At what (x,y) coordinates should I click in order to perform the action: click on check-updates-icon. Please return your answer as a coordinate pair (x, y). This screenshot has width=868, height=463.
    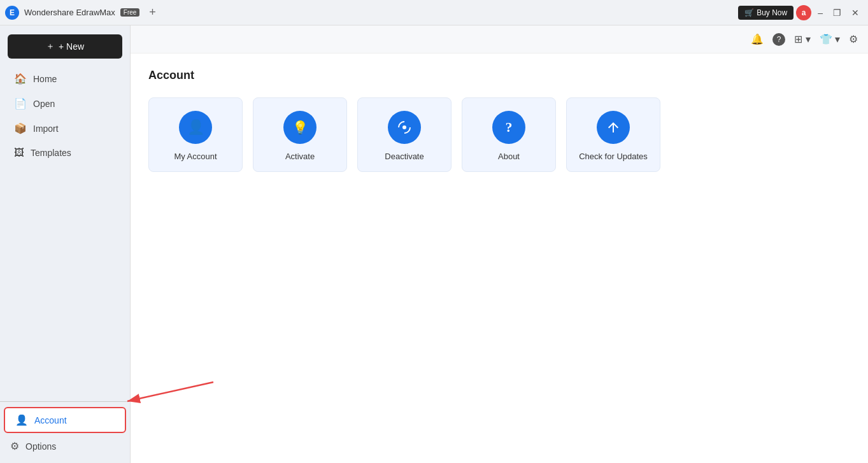
    Looking at the image, I should click on (613, 127).